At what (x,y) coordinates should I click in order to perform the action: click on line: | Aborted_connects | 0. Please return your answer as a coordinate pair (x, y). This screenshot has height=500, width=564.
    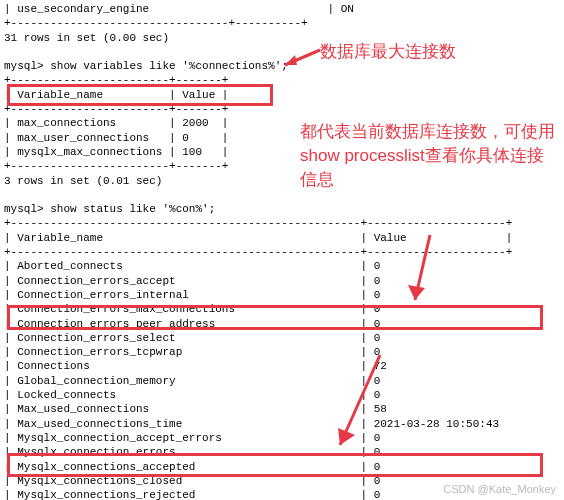
    Looking at the image, I should click on (192, 266).